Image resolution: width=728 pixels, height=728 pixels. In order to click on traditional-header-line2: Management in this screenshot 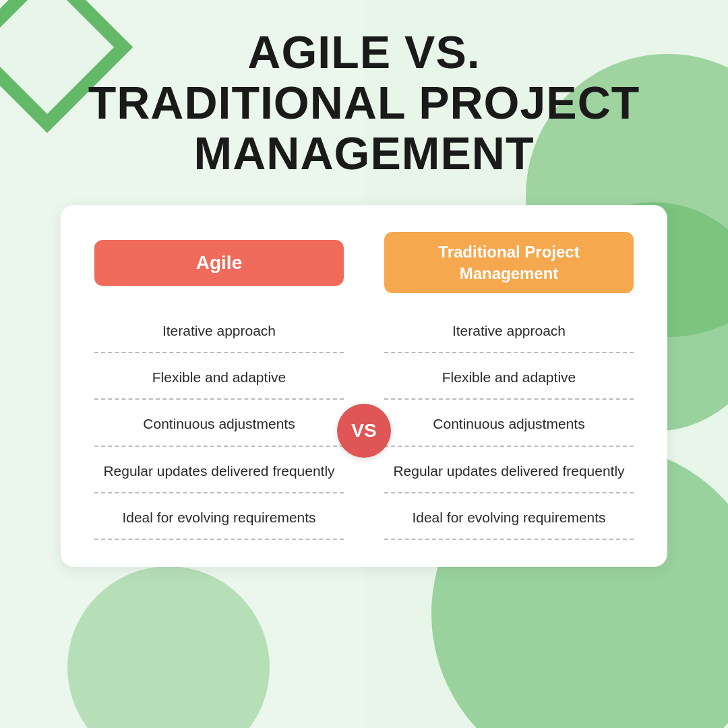, I will do `click(510, 274)`.